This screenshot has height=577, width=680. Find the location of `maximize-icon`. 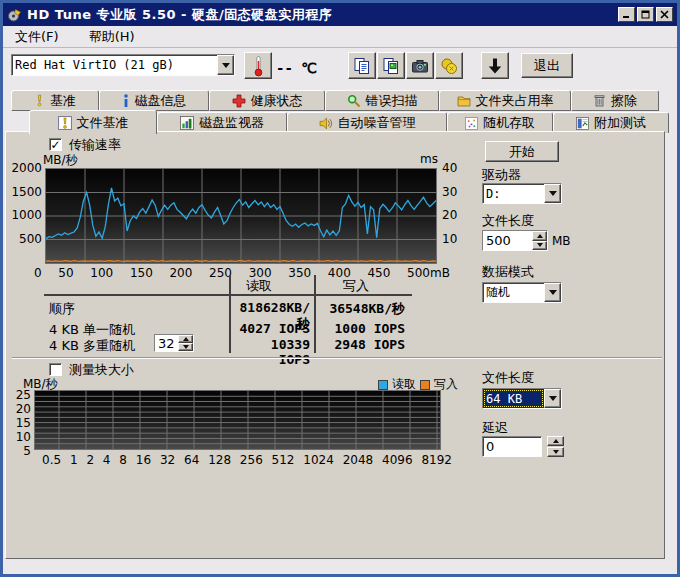

maximize-icon is located at coordinates (646, 14).